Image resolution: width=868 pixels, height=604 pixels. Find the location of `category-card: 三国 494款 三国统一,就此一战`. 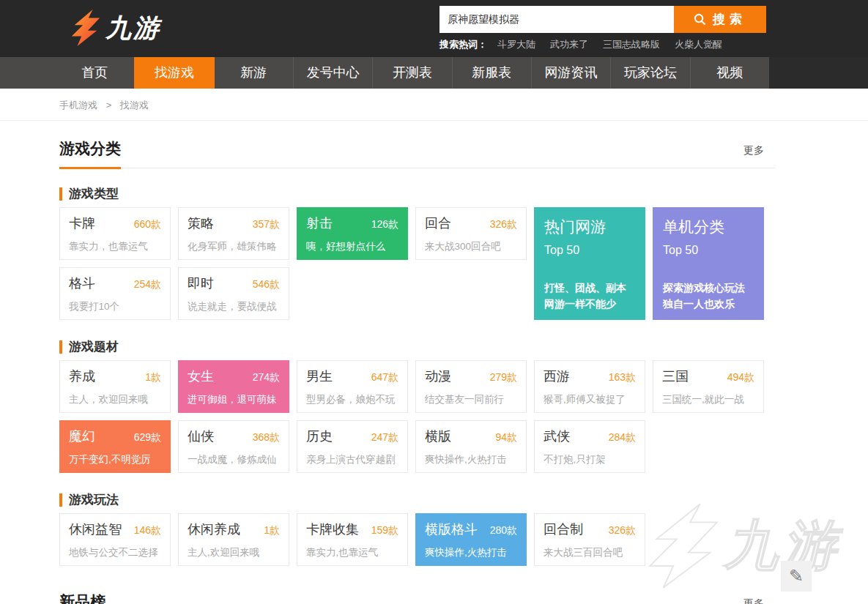

category-card: 三国 494款 三国统一,就此一战 is located at coordinates (708, 387).